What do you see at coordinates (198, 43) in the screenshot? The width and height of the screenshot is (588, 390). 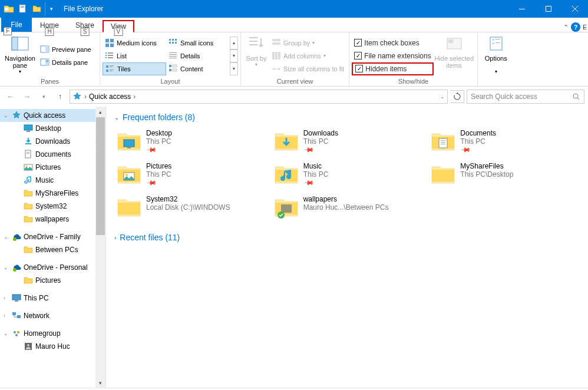 I see `layout-small-icons: Small icons` at bounding box center [198, 43].